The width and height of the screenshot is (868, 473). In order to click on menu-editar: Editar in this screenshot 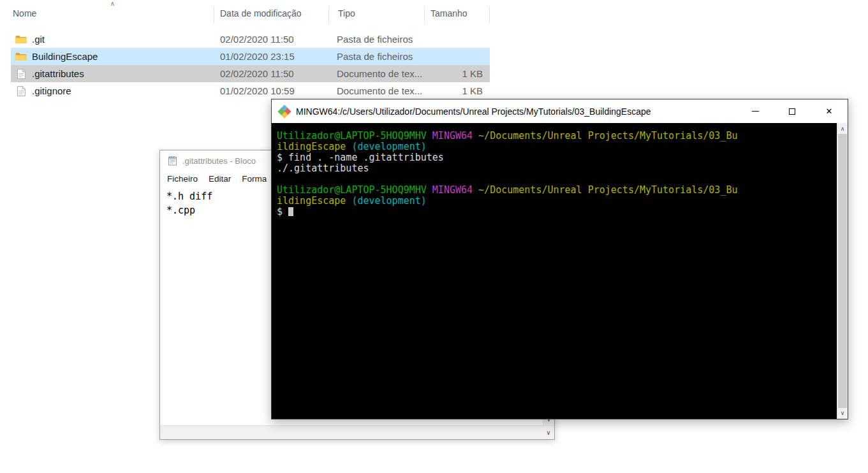, I will do `click(219, 178)`.